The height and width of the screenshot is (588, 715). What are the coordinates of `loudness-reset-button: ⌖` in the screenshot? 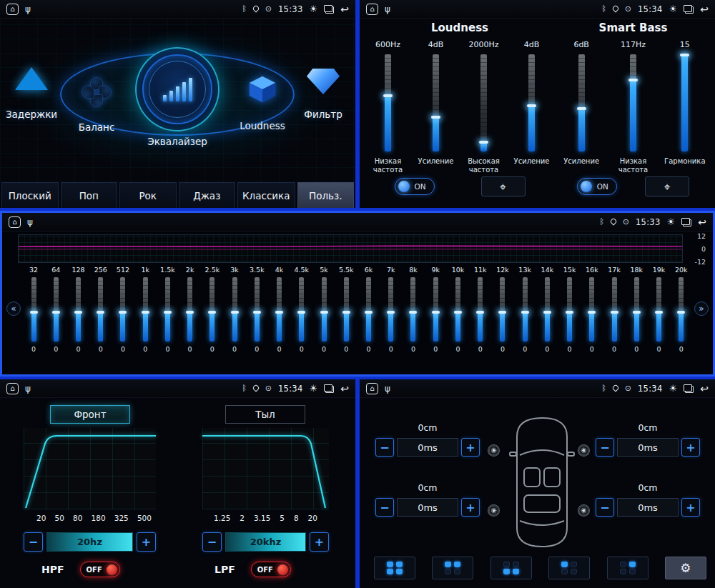 It's located at (503, 186).